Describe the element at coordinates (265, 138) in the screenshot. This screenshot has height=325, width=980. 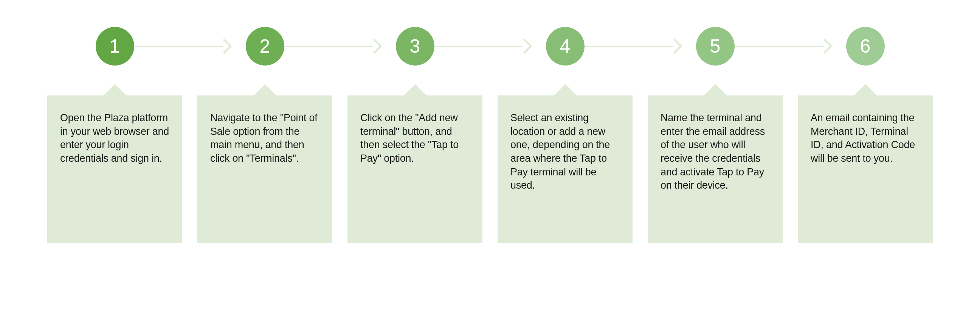
I see `step-text: Navigate to the "Point of Sale option fr…` at that location.